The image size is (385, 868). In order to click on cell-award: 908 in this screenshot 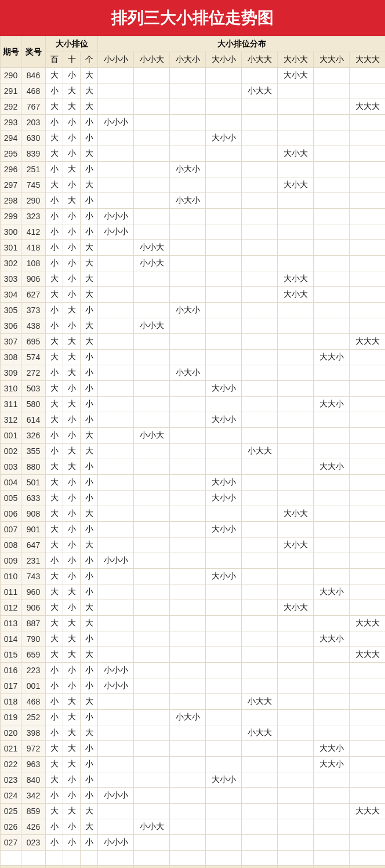, I will do `click(34, 514)`.